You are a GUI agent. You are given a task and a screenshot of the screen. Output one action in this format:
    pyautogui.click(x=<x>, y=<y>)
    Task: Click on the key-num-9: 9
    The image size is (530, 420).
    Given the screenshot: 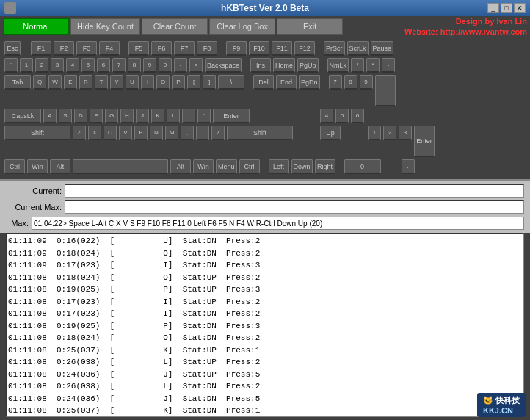 What is the action you would take?
    pyautogui.click(x=366, y=82)
    